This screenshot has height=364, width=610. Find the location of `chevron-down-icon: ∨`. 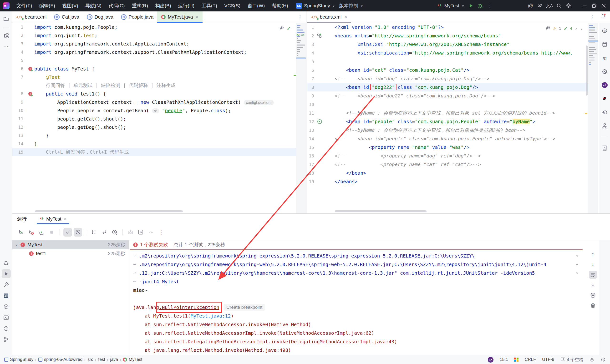

chevron-down-icon: ∨ is located at coordinates (582, 28).